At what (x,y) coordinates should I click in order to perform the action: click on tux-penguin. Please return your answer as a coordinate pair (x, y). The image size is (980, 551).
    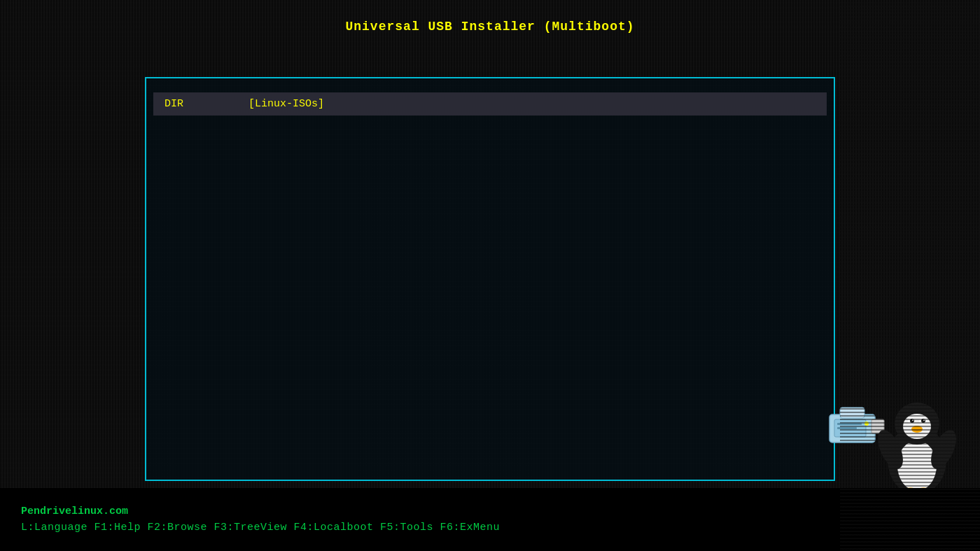
    Looking at the image, I should click on (917, 444).